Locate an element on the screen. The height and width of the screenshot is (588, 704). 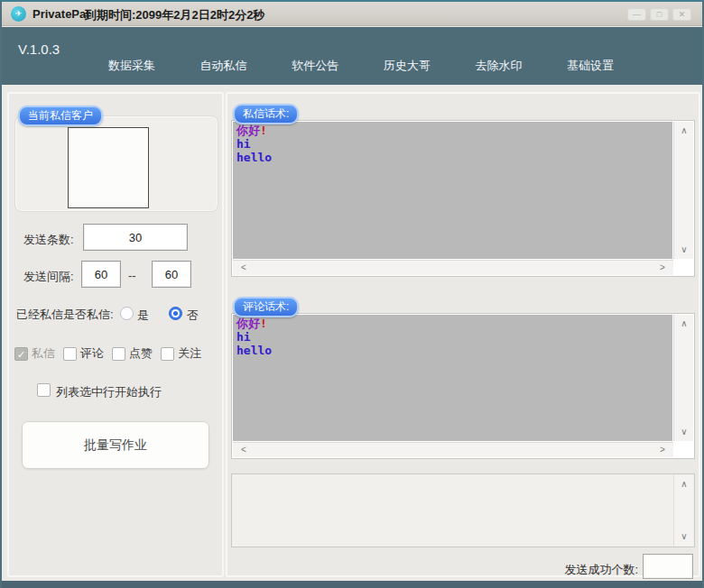
comment-line3: hello is located at coordinates (453, 350).